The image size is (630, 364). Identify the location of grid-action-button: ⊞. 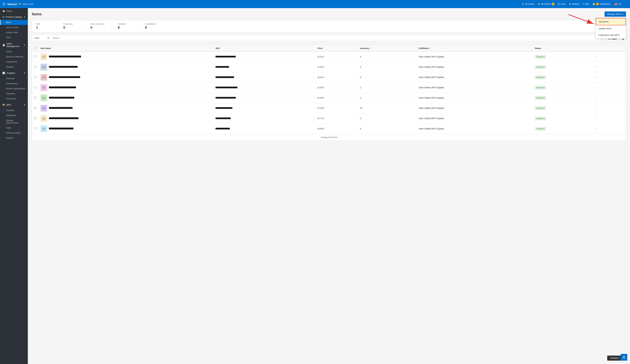
(624, 357).